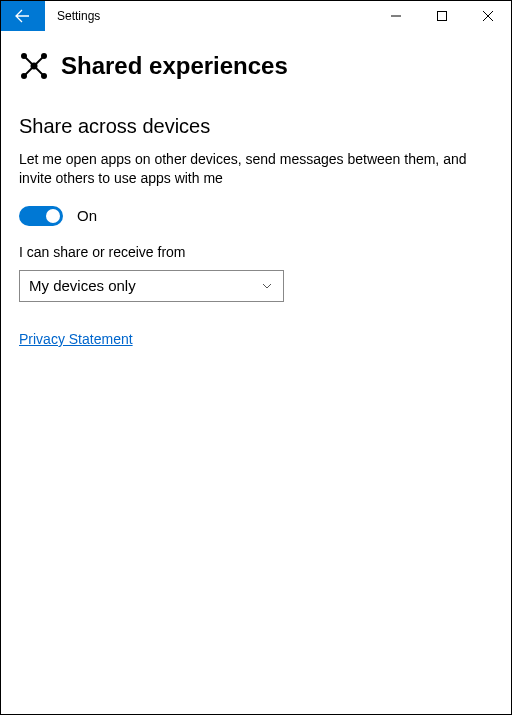  I want to click on page-header: Shared experiences, so click(256, 66).